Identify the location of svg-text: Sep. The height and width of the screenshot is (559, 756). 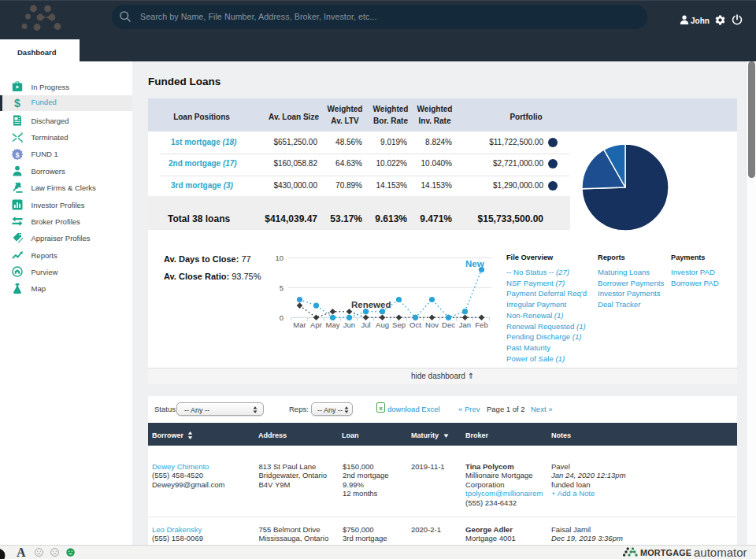
(398, 324).